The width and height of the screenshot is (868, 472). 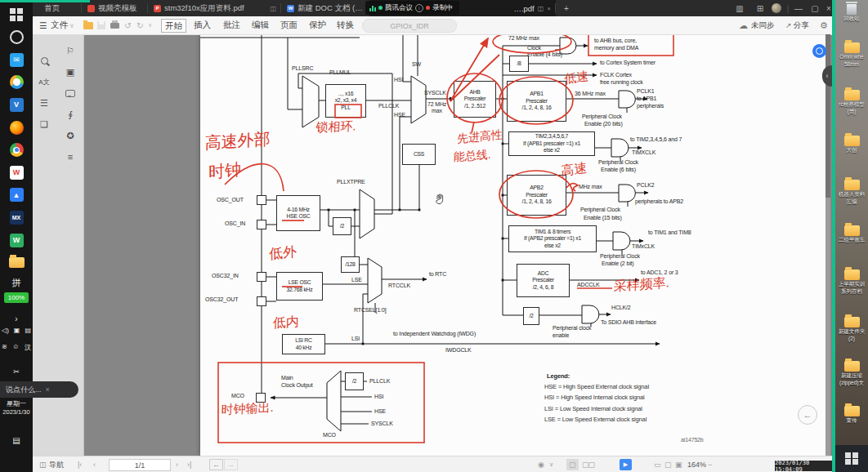 What do you see at coordinates (60, 8) in the screenshot?
I see `browser-tab-0: 首页` at bounding box center [60, 8].